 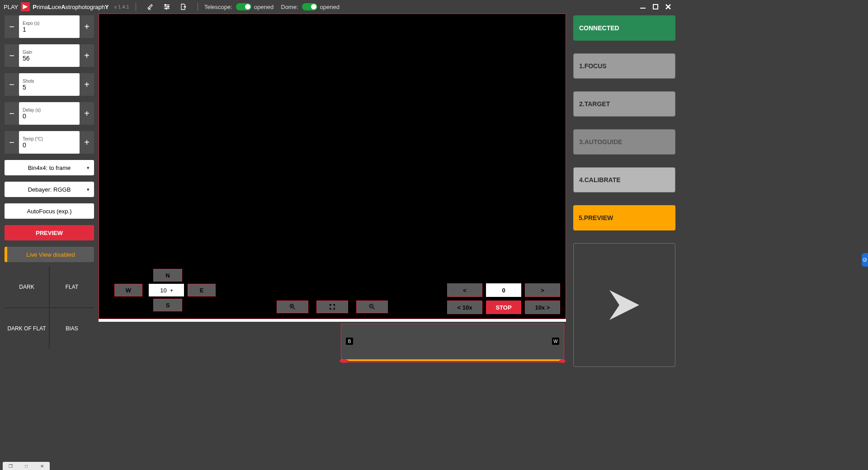 I want to click on step-autoguide-button: 3.AUTOGUIDE, so click(x=624, y=142).